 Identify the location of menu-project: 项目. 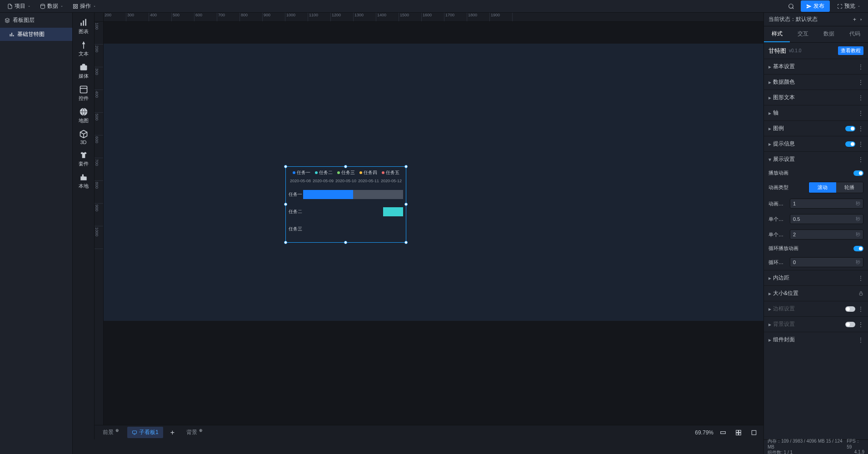
(19, 6).